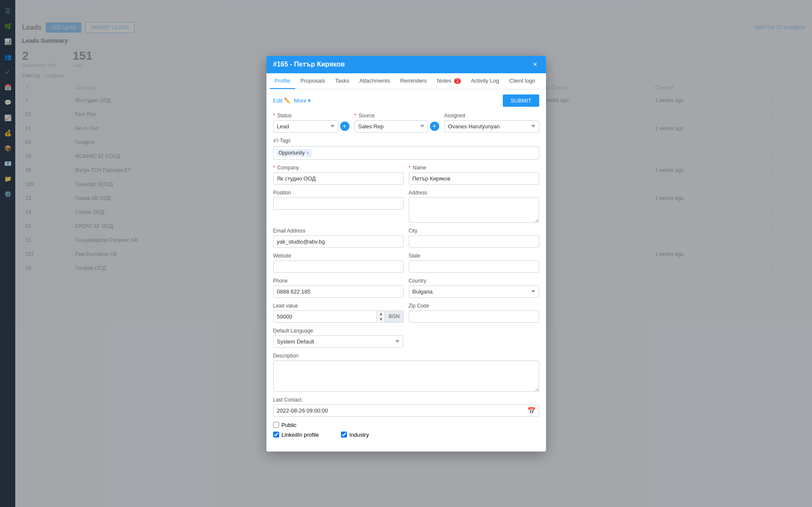  What do you see at coordinates (406, 411) in the screenshot?
I see `lastcontact-input` at bounding box center [406, 411].